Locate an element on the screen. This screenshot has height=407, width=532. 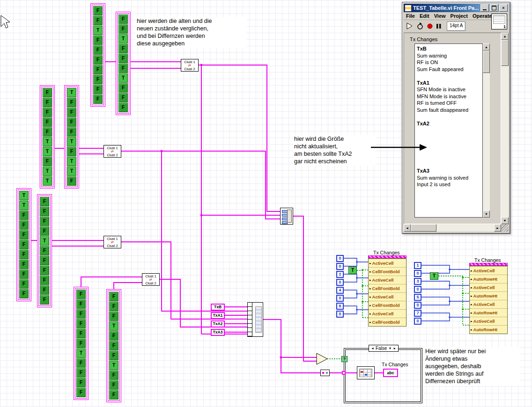
titlebar: TEST_Tabelle.vi Front Pa... × is located at coordinates (456, 8).